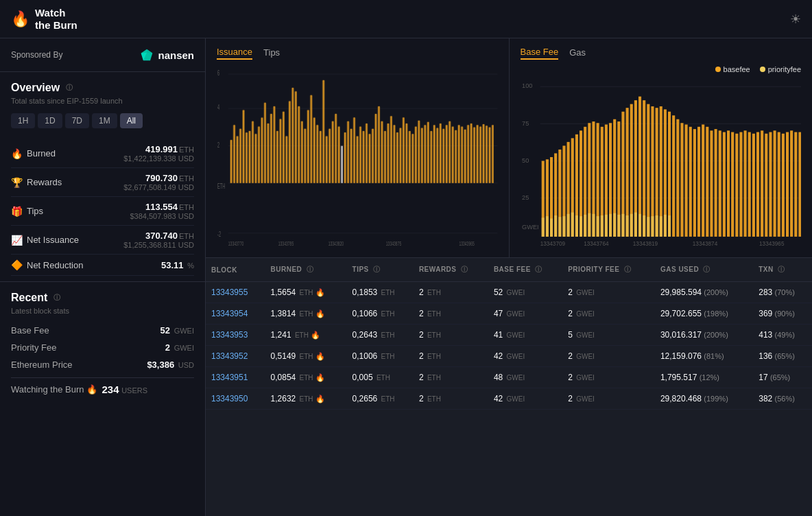 This screenshot has height=516, width=812. What do you see at coordinates (34, 347) in the screenshot?
I see `priority-fee-label: Priority Fee` at bounding box center [34, 347].